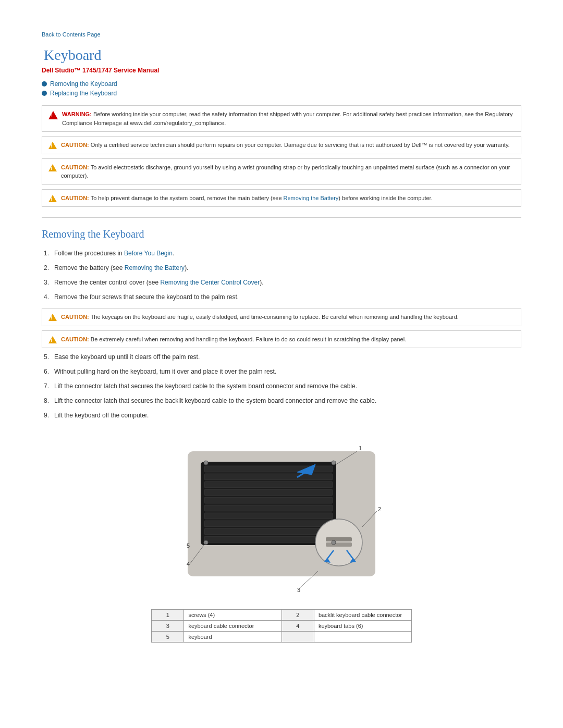  What do you see at coordinates (83, 93) in the screenshot?
I see `toc-link-replacing: Replacing the Keyboard` at bounding box center [83, 93].